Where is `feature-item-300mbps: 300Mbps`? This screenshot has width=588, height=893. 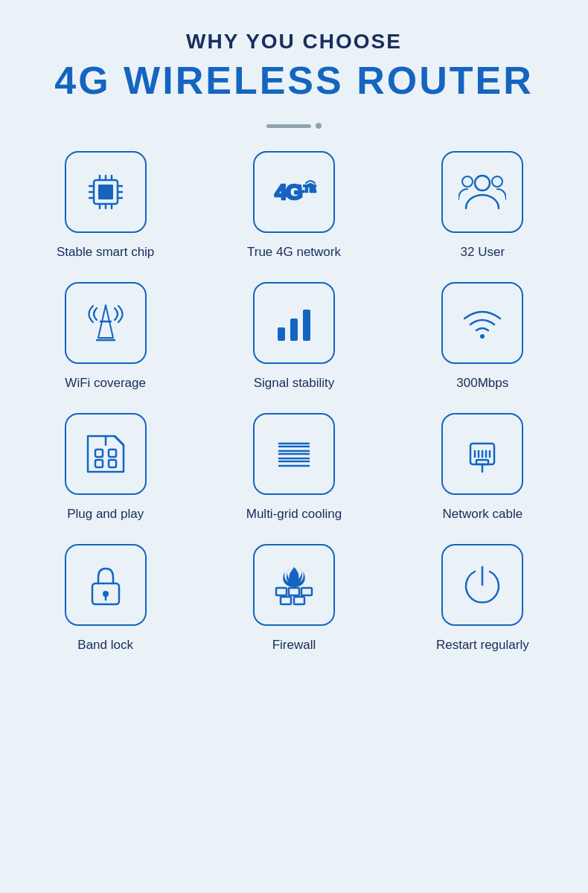
feature-item-300mbps: 300Mbps is located at coordinates (482, 336).